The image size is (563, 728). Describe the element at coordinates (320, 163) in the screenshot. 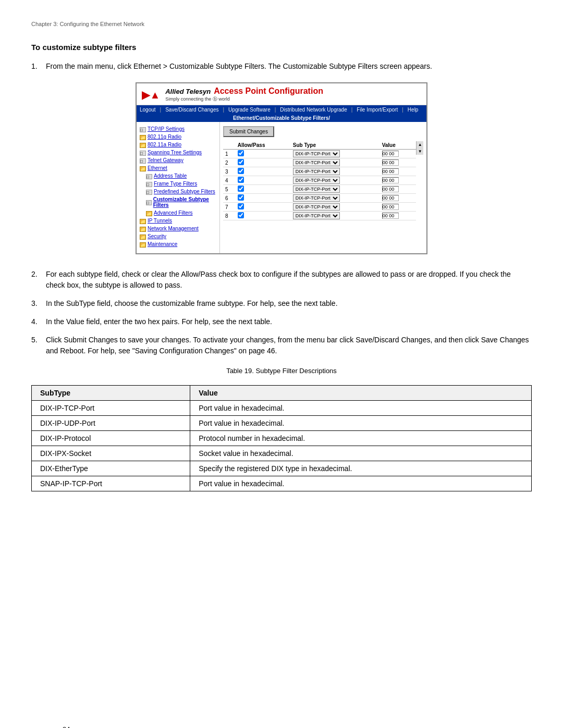

I see `filter-row: 2 DIX-IP-TCP-Port DIX-IP-UDP-Port DIX-IP…` at that location.